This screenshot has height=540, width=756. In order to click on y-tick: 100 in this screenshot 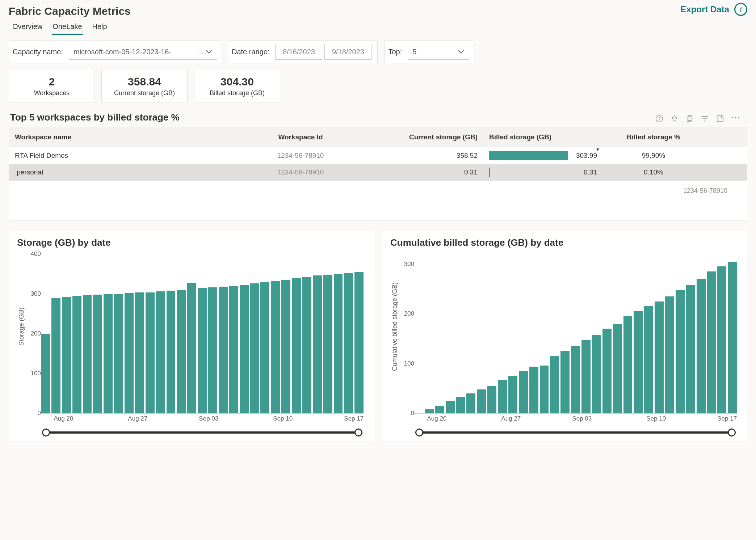, I will do `click(407, 364)`.